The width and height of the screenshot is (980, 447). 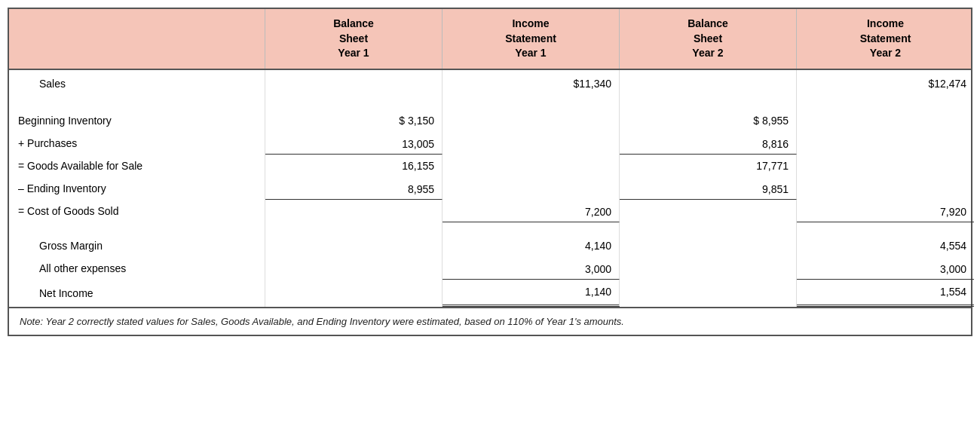 I want to click on purchases-is2, so click(x=885, y=143).